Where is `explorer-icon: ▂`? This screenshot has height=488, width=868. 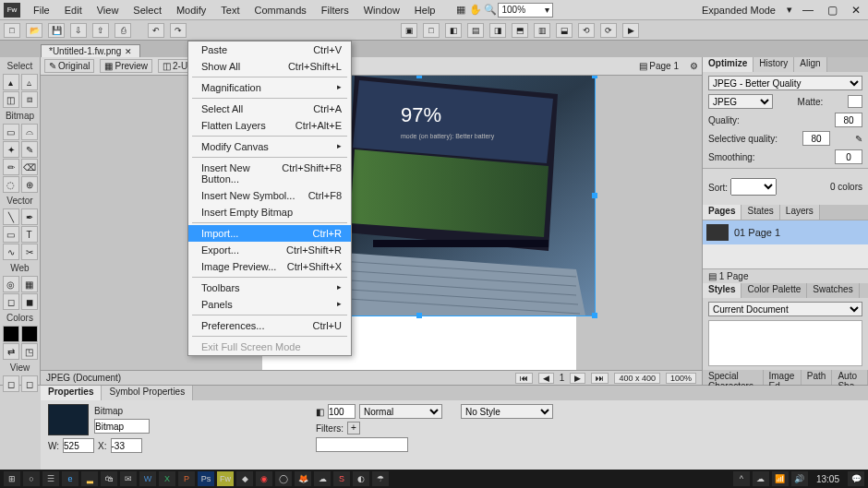
explorer-icon: ▂ is located at coordinates (90, 479).